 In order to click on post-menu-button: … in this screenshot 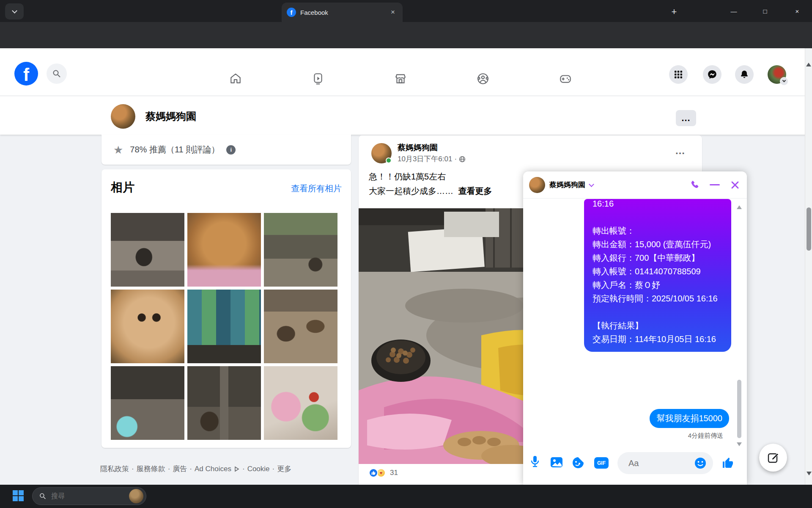, I will do `click(680, 151)`.